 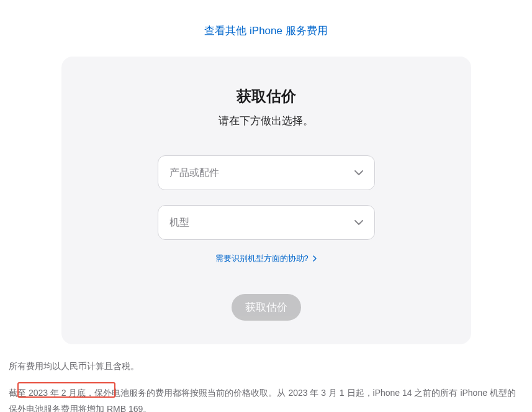 I want to click on model-select: 机型, so click(x=266, y=222).